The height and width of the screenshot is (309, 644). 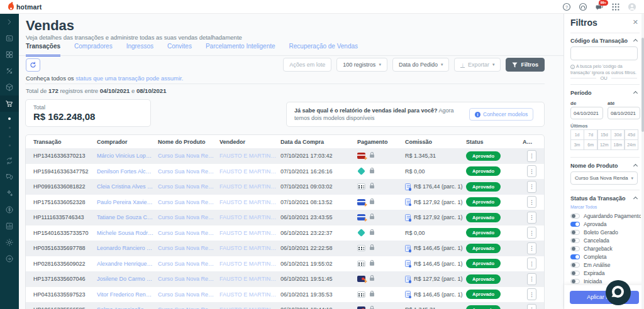 I want to click on tab-compradores: Compradores, so click(x=93, y=50).